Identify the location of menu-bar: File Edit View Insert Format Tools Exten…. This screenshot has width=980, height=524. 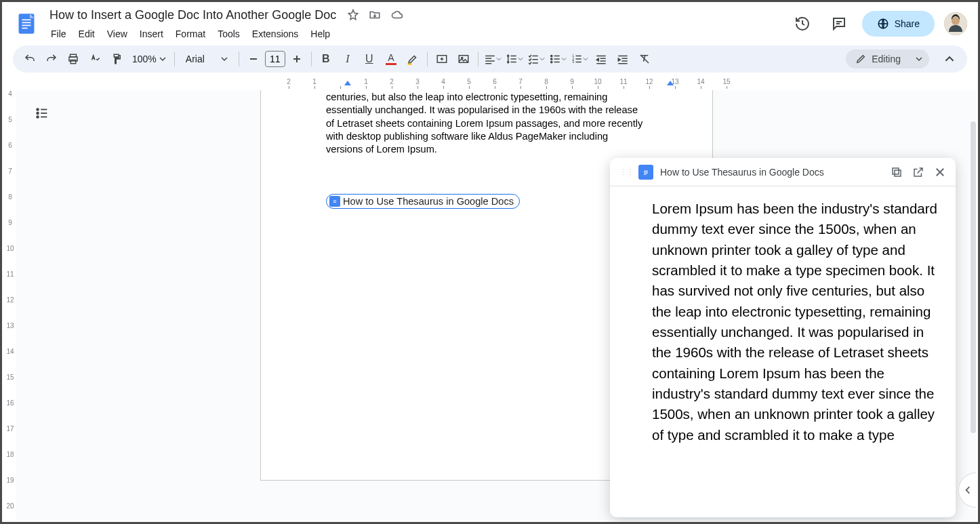
(417, 34).